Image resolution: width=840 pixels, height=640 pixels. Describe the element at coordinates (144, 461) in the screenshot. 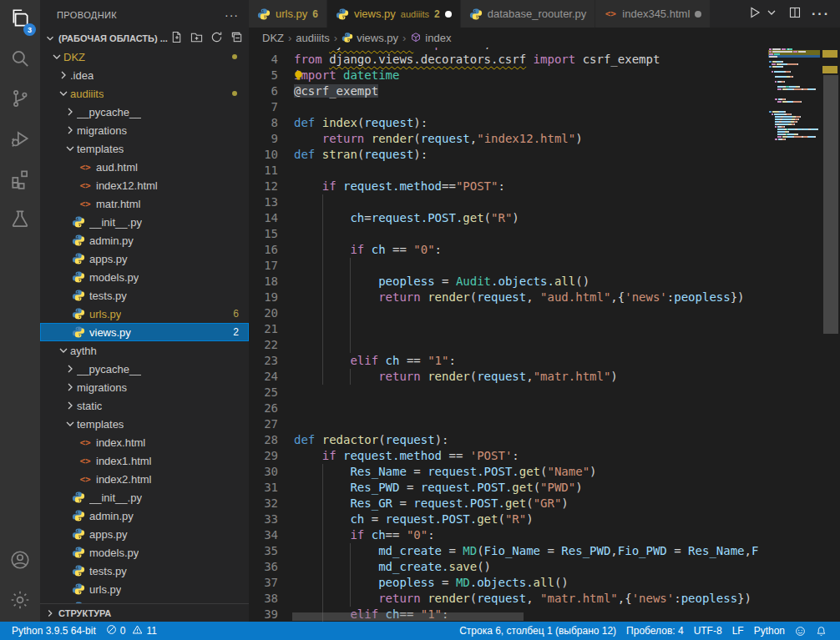

I see `tree-file-index1-html: <>index1.html` at that location.